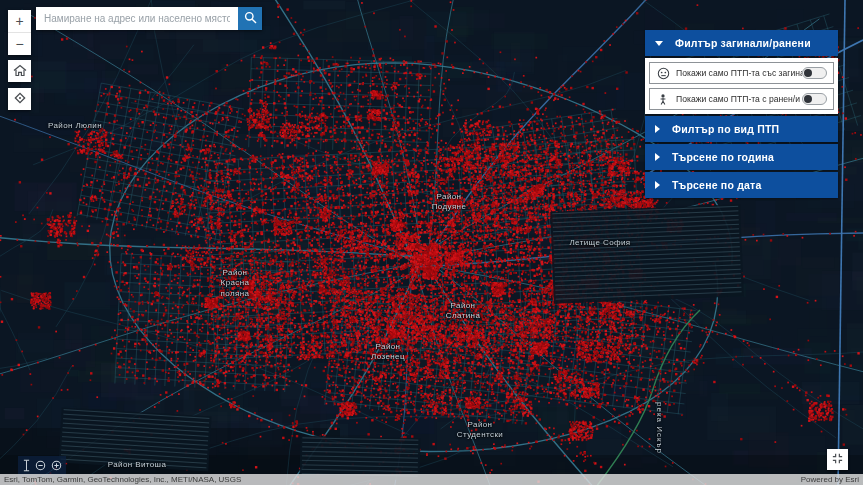  Describe the element at coordinates (659, 44) in the screenshot. I see `caret-down-icon` at that location.